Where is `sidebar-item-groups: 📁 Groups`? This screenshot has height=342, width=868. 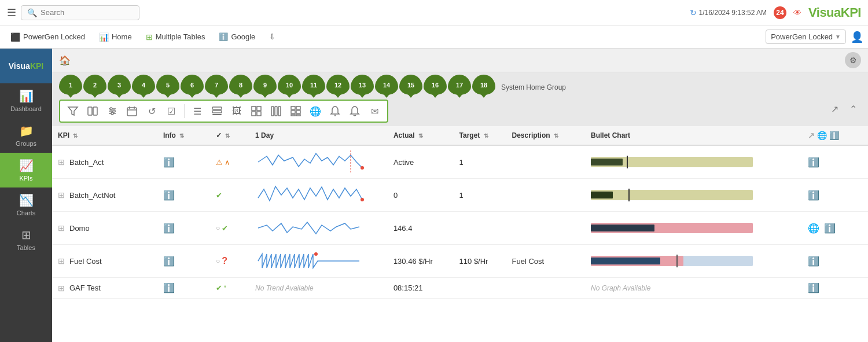 sidebar-item-groups: 📁 Groups is located at coordinates (26, 135).